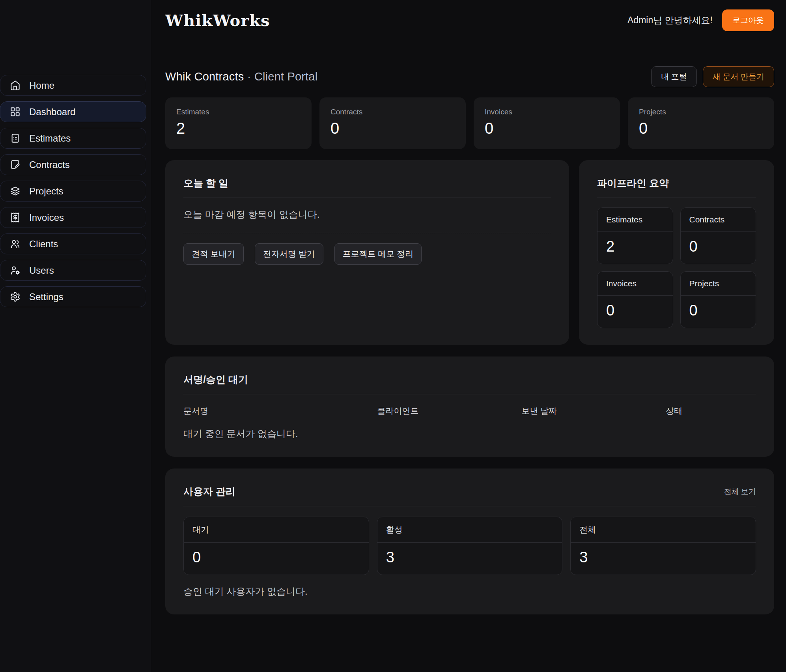  I want to click on today-panel: 오늘 할 일 오늘 마감 예정 항목이 없습니다. 견적 보내기 전자서명 받기…, so click(367, 252).